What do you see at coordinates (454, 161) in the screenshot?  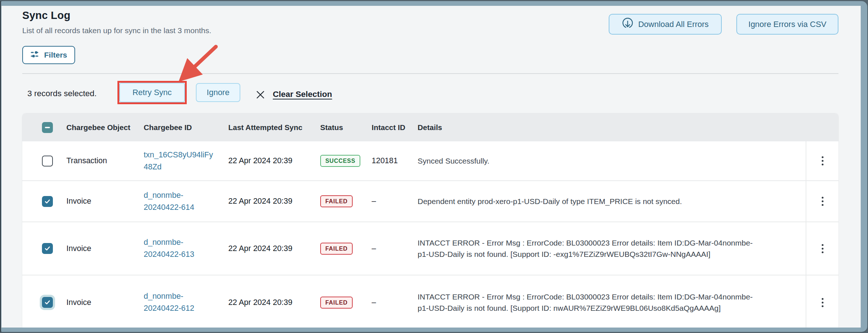 I see `details-cell: Synced Successfully.` at bounding box center [454, 161].